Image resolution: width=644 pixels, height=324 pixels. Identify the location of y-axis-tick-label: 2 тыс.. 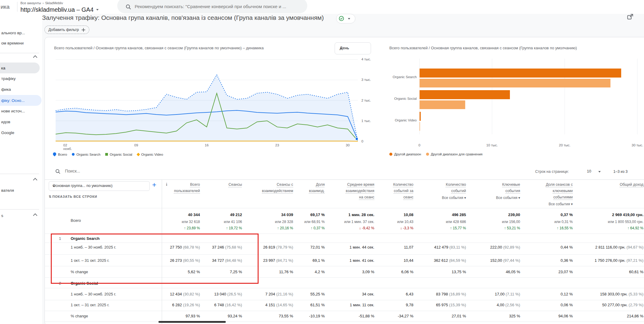
(366, 100).